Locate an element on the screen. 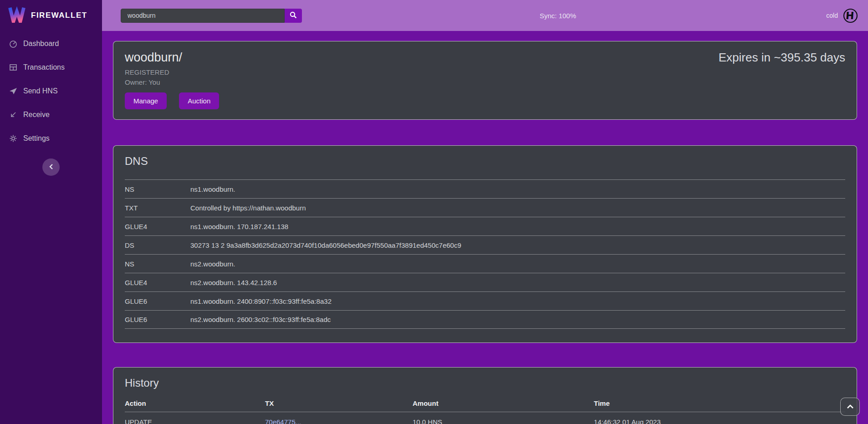 The image size is (868, 424). history-title: History is located at coordinates (485, 383).